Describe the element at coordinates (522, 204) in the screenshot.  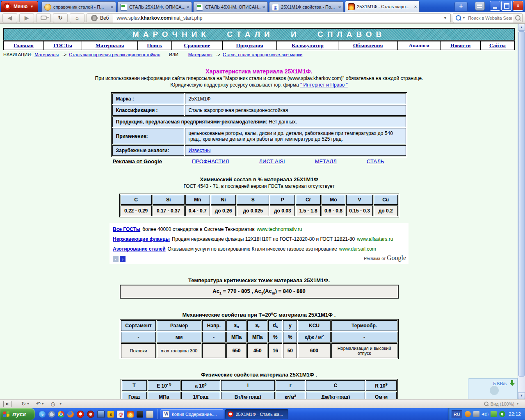
I see `scrollbar-thumb` at that location.